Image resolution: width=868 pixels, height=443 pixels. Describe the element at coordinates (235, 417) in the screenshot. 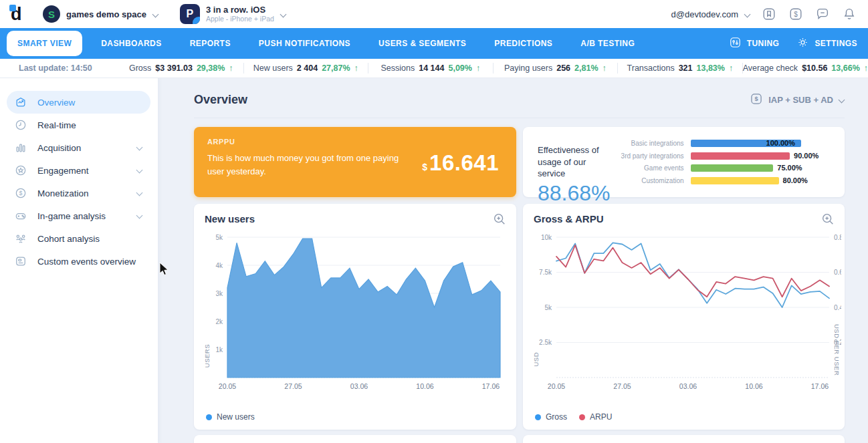

I see `legend-label: New users` at that location.